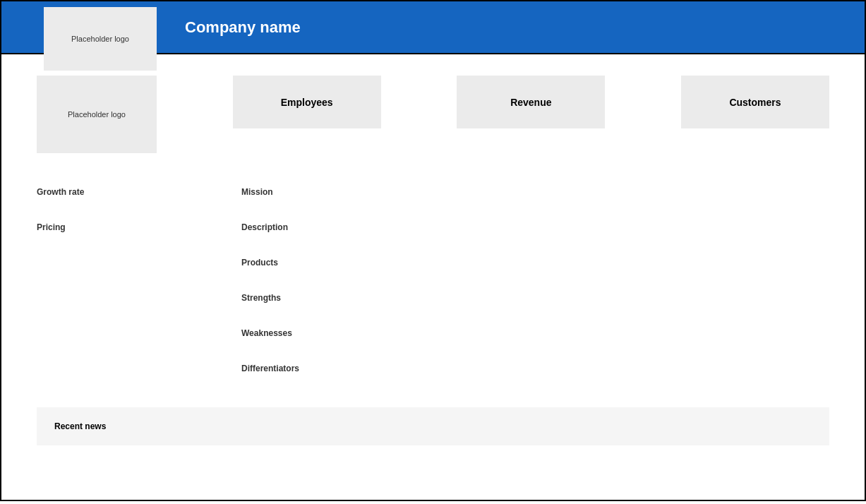 The height and width of the screenshot is (504, 866). I want to click on logo-placeholder-text: Placeholder logo, so click(100, 39).